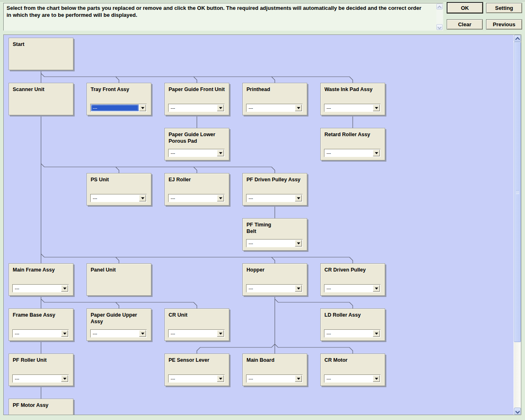 The image size is (525, 420). What do you see at coordinates (119, 325) in the screenshot?
I see `chart-box-paper-guide-upper-assy: Paper Guide Upper Assy---` at bounding box center [119, 325].